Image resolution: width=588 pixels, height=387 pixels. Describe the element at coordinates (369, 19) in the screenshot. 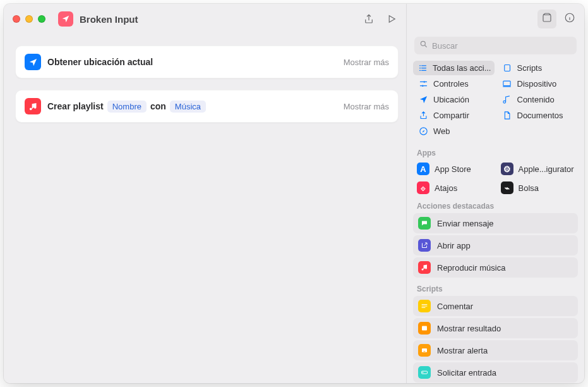

I see `share-button` at that location.